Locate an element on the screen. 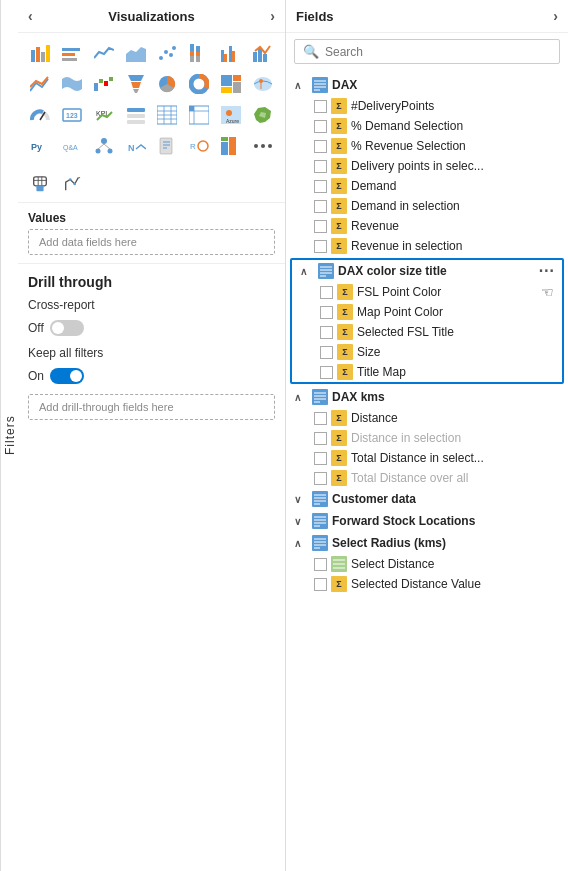 The width and height of the screenshot is (568, 871). viz-icon-gauge is located at coordinates (40, 115).